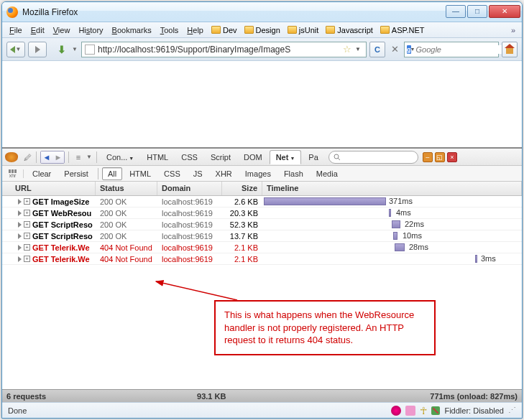 The width and height of the screenshot is (524, 420). Describe the element at coordinates (16, 30) in the screenshot. I see `menu-file: File` at that location.